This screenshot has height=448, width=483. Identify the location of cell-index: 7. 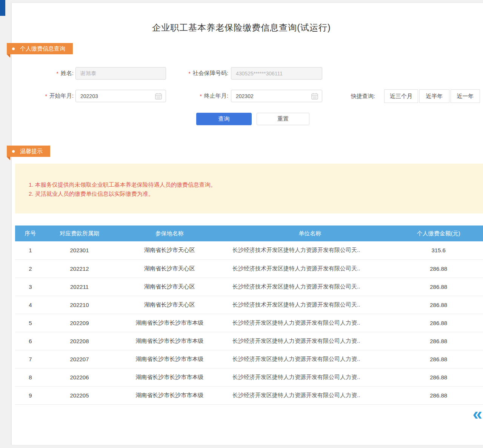
(30, 359).